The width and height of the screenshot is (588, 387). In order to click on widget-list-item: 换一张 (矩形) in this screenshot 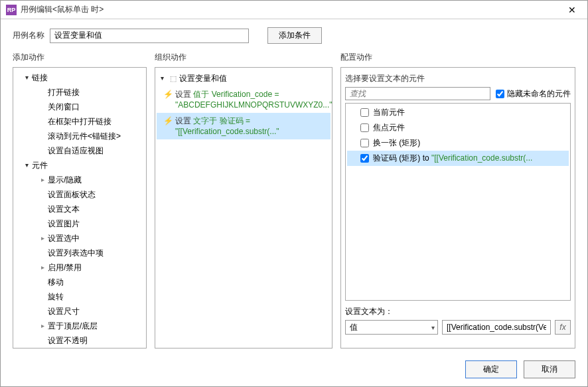, I will do `click(458, 143)`.